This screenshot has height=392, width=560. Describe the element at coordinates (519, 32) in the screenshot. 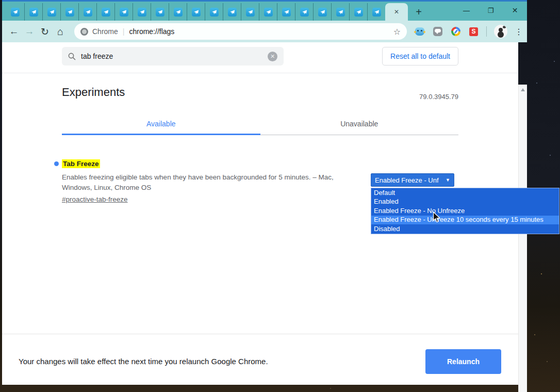

I see `browser-menu-icon: ⋮` at that location.